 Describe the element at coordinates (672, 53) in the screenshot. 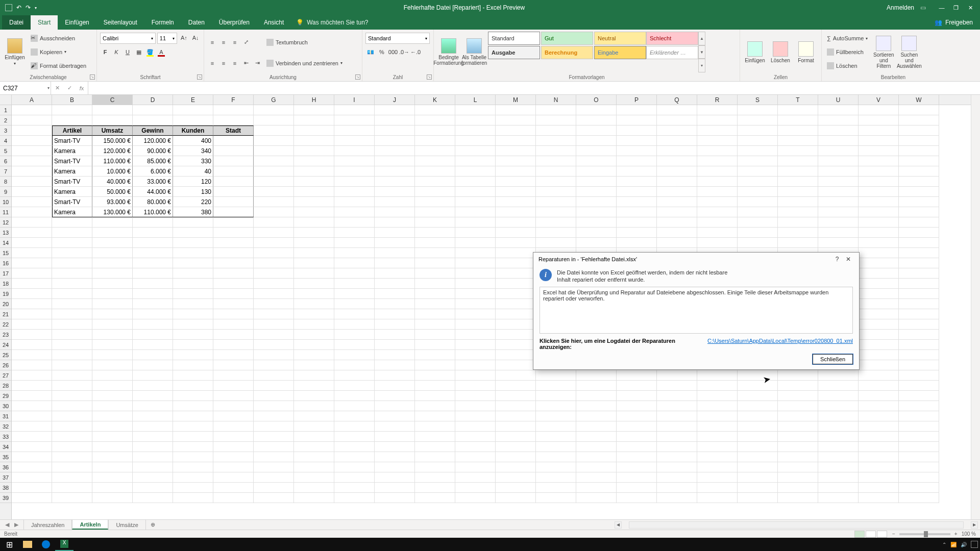

I see `style-erklarend: Erklärender …` at that location.